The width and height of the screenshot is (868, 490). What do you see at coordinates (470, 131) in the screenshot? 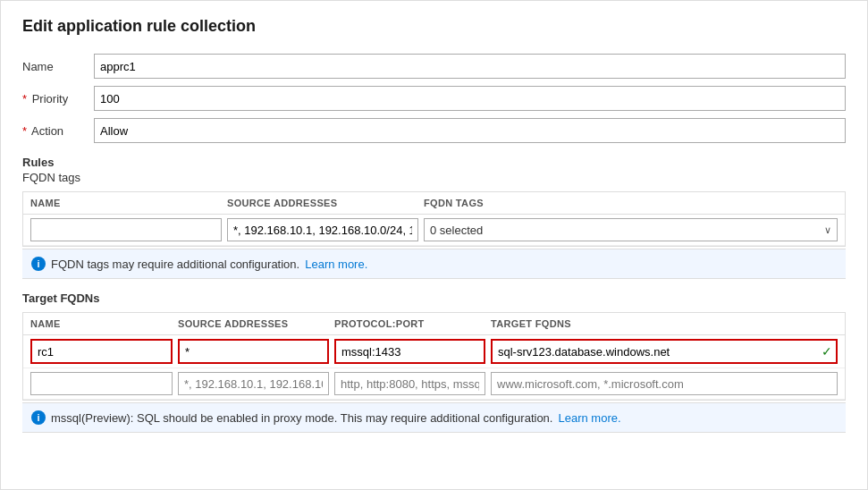
I see `action-input` at bounding box center [470, 131].